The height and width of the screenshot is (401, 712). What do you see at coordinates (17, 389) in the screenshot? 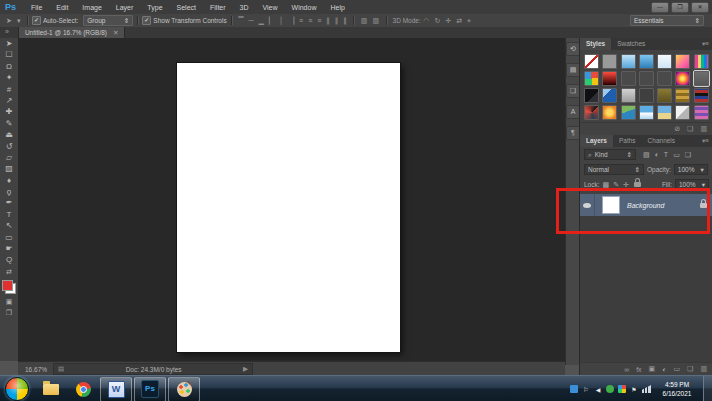
I see `start-button` at bounding box center [17, 389].